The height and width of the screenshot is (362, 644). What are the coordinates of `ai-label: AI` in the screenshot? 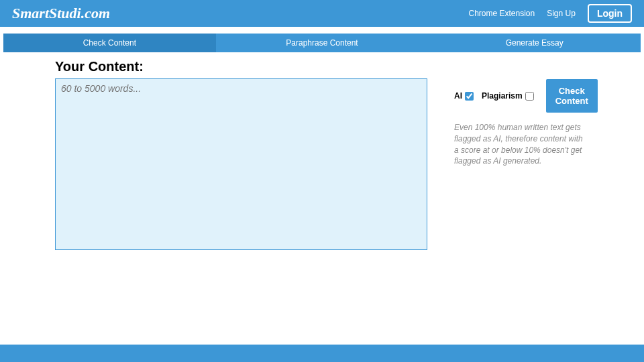 It's located at (458, 96).